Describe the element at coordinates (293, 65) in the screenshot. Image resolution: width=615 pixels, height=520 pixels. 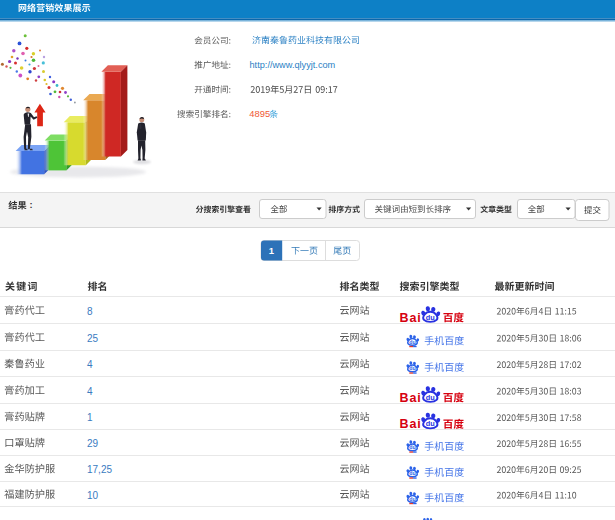
I see `svg-text: http://www.qlyyjt.com` at that location.